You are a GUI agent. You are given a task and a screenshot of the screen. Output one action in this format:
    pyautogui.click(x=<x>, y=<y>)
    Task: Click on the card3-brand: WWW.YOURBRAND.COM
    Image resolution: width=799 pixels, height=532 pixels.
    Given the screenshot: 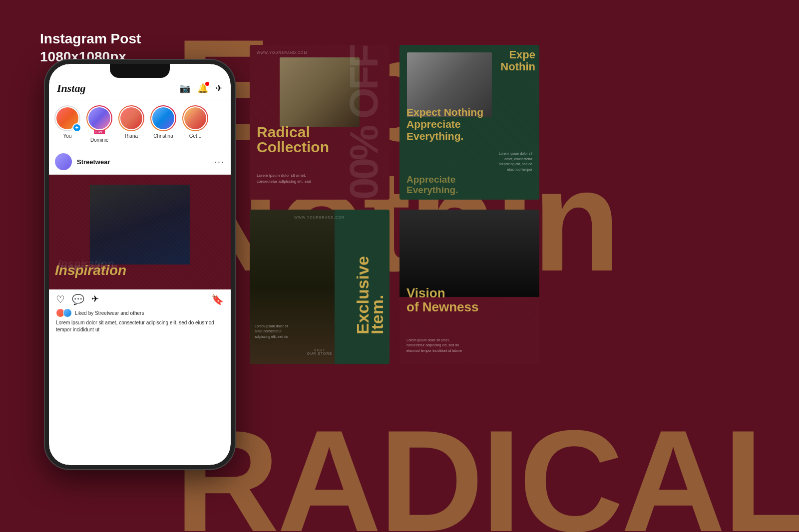 What is the action you would take?
    pyautogui.click(x=320, y=218)
    